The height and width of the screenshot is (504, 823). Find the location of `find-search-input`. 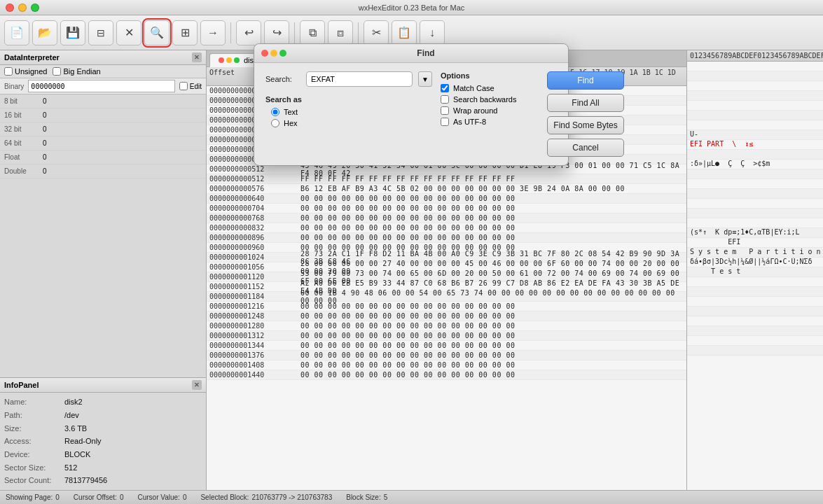

find-search-input is located at coordinates (359, 79).